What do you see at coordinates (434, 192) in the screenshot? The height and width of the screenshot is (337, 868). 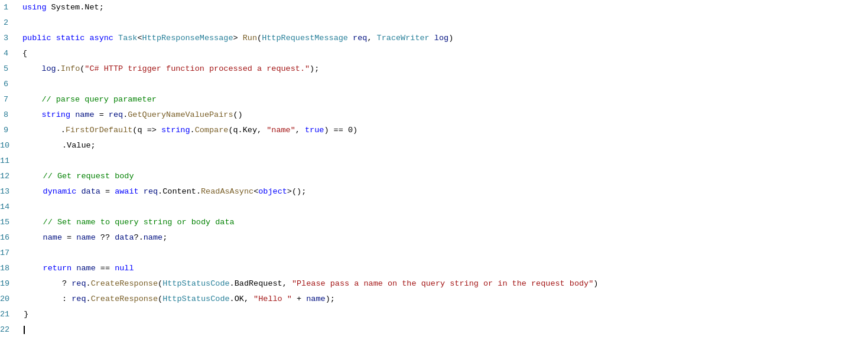 I see `code-line: 13 dynamic data = await req.Content.Read…` at bounding box center [434, 192].